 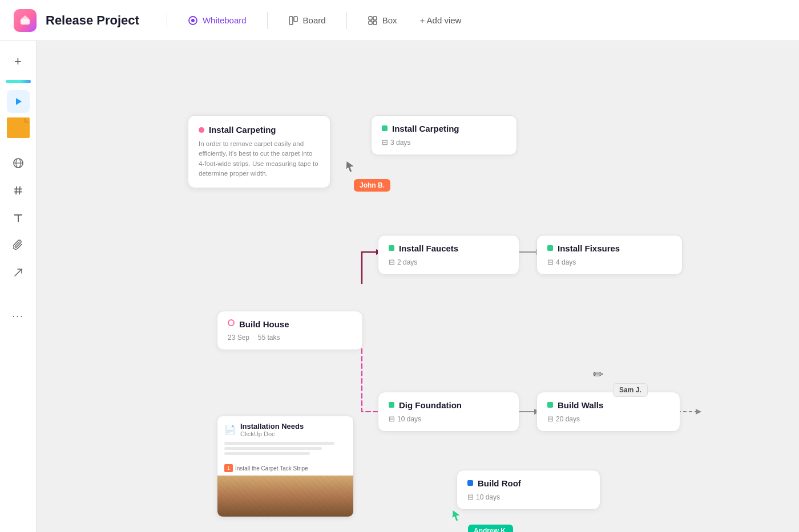 What do you see at coordinates (610, 250) in the screenshot?
I see `card-header: Install Fixsures` at bounding box center [610, 250].